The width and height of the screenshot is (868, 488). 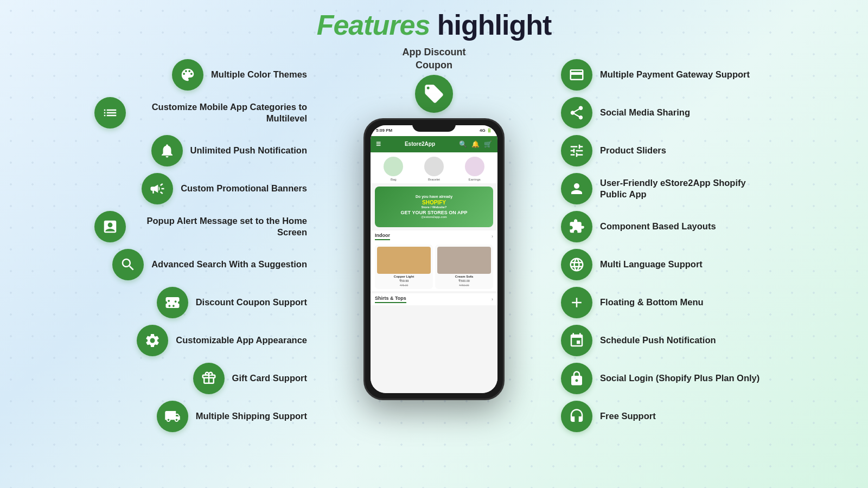 I want to click on feature-item-social-media: Social Media Sharing, so click(x=626, y=113).